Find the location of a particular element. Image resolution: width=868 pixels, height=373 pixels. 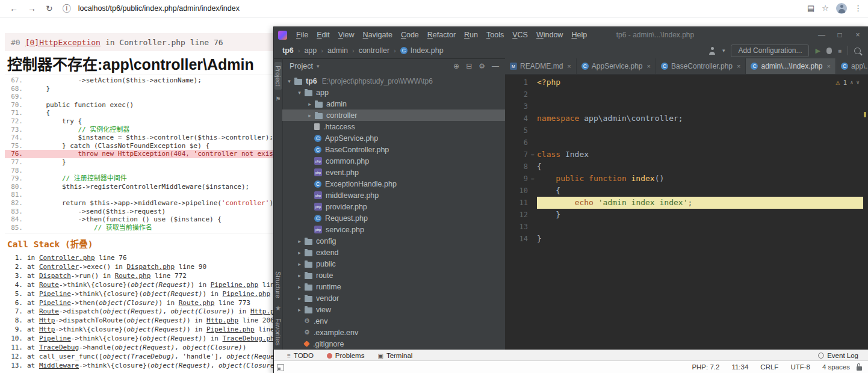

editor-line-9: 9− public function index() is located at coordinates (686, 179).